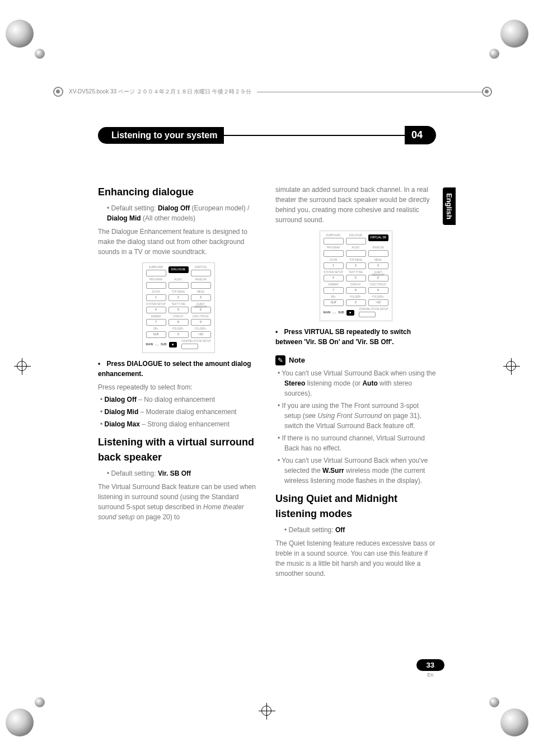  What do you see at coordinates (178, 424) in the screenshot?
I see `opt-dialog-max: Dialog Max – Strong dialog enhancement` at bounding box center [178, 424].